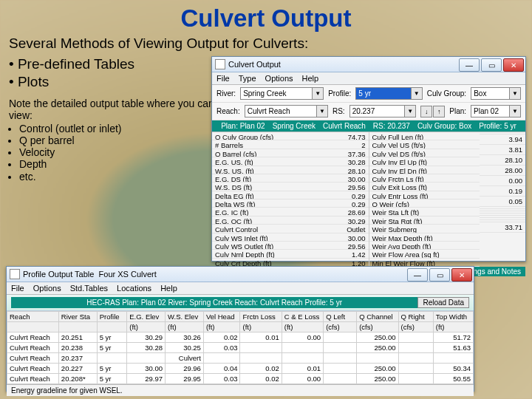 Image resolution: width=532 pixels, height=399 pixels. Describe the element at coordinates (58, 274) in the screenshot. I see `window-title-1: Profile Output Table` at that location.